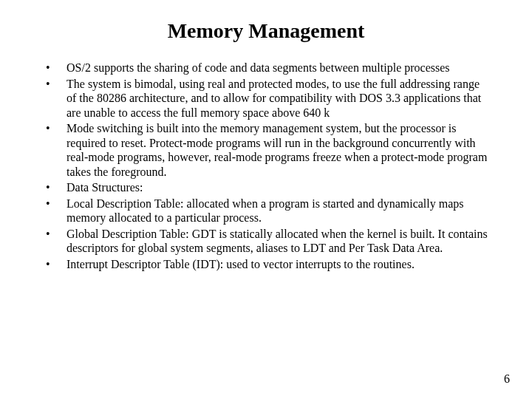 This screenshot has width=532, height=399. Describe the element at coordinates (266, 211) in the screenshot. I see `list-item: Local Description Table: allocated when …` at that location.